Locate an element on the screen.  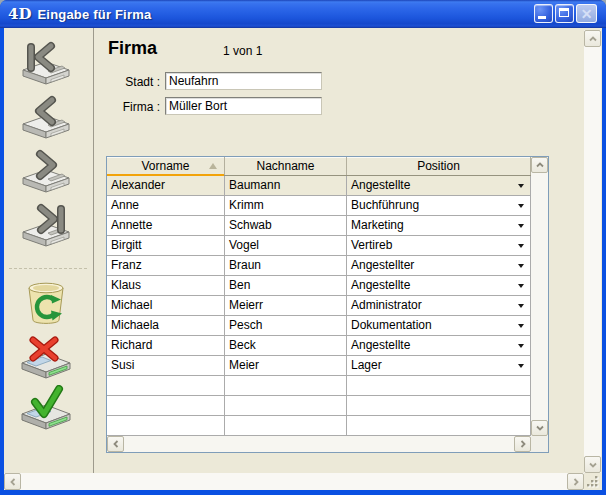
cell-vorname: Michael is located at coordinates (166, 306).